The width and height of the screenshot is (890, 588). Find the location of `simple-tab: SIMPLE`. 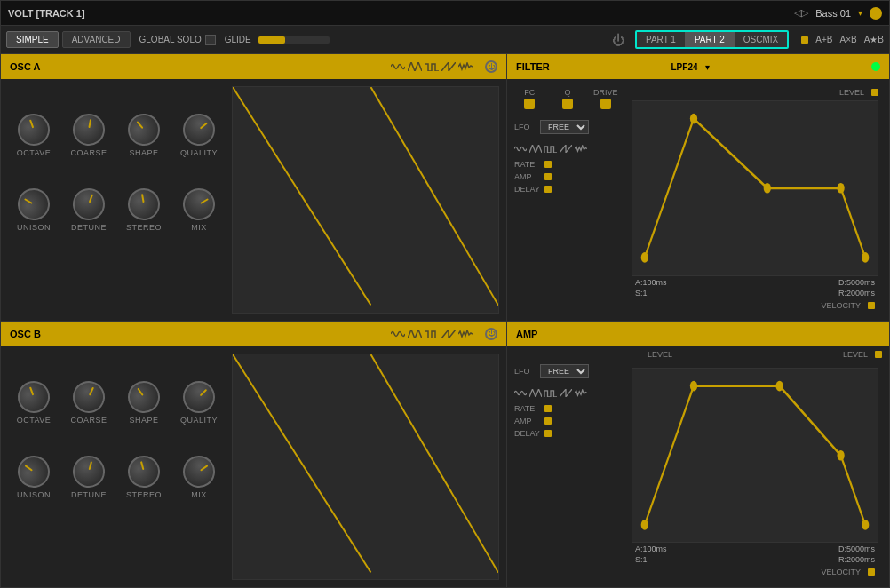

simple-tab: SIMPLE is located at coordinates (32, 39).